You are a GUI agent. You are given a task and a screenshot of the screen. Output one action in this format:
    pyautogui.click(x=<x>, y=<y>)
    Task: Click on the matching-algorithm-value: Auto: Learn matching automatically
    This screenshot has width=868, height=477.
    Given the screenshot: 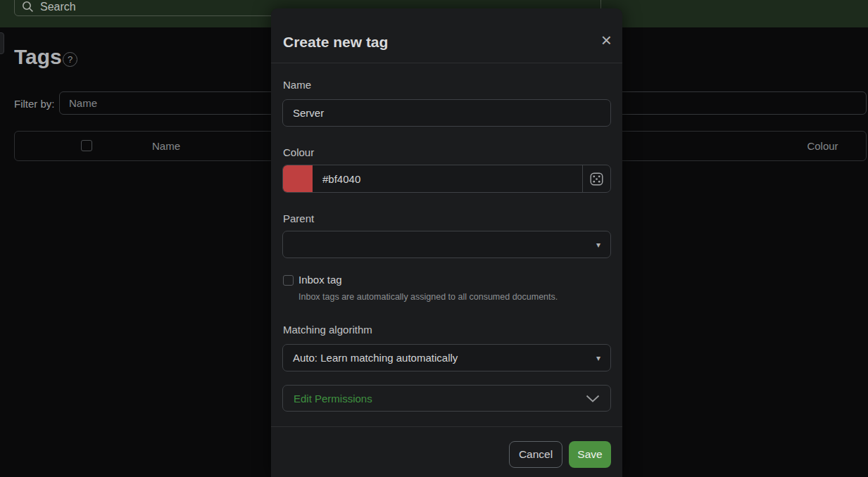 What is the action you would take?
    pyautogui.click(x=375, y=357)
    